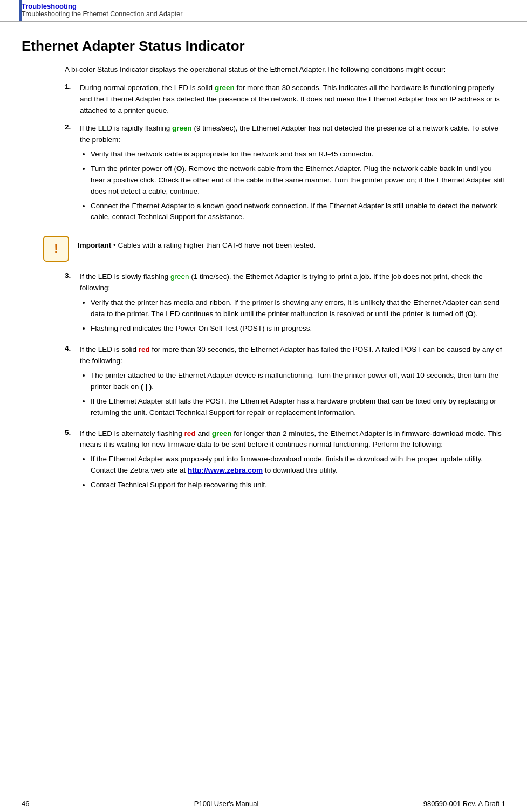 This screenshot has width=527, height=812. What do you see at coordinates (20, 10) in the screenshot?
I see `header-accent-bar` at bounding box center [20, 10].